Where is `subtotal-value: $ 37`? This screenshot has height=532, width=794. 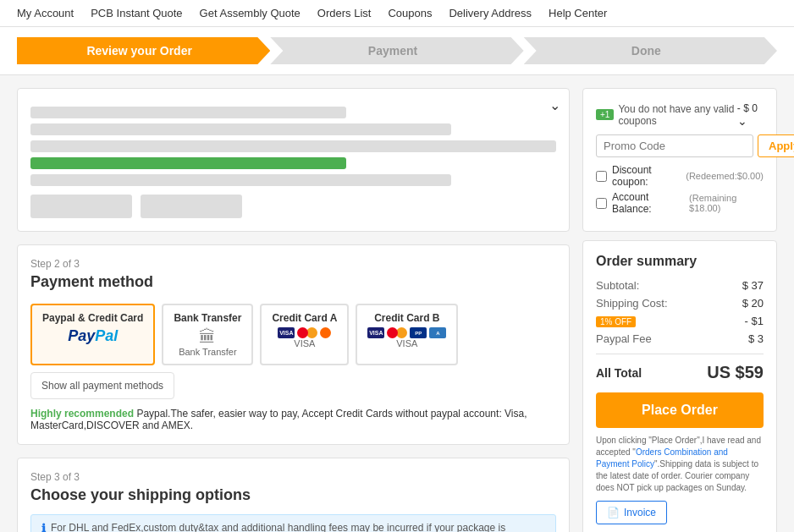
subtotal-value: $ 37 is located at coordinates (753, 286).